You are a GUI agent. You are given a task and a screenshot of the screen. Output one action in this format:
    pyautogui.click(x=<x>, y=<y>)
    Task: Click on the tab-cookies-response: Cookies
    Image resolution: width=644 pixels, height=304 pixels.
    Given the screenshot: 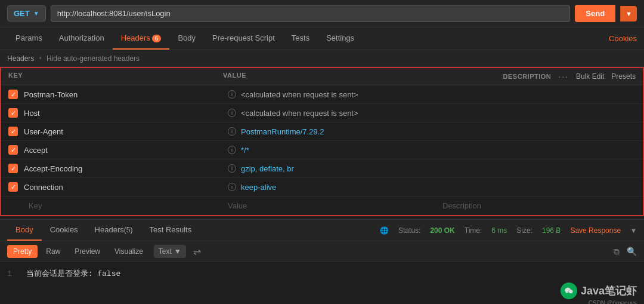 What is the action you would take?
    pyautogui.click(x=64, y=231)
    